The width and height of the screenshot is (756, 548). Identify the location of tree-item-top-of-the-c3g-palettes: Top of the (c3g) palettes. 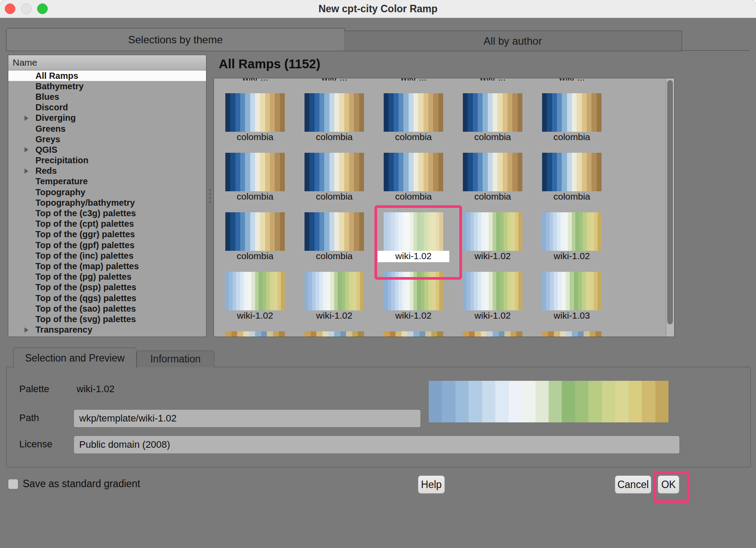
(107, 213).